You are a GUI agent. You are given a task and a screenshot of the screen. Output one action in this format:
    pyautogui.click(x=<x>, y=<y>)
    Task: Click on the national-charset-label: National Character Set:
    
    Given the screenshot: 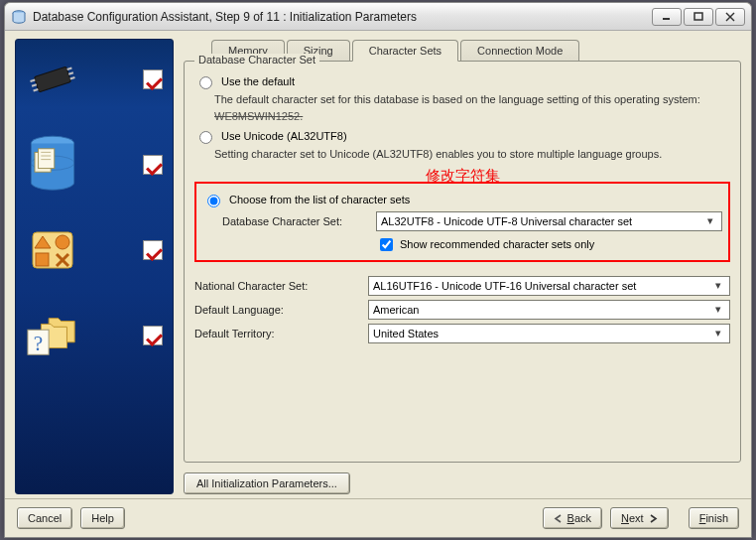 What is the action you would take?
    pyautogui.click(x=276, y=286)
    